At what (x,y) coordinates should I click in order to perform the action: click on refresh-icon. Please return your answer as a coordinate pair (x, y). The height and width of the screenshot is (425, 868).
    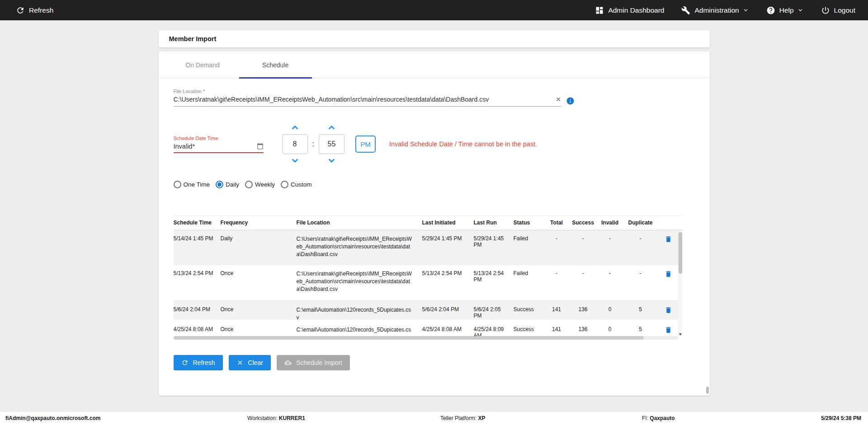
    Looking at the image, I should click on (20, 10).